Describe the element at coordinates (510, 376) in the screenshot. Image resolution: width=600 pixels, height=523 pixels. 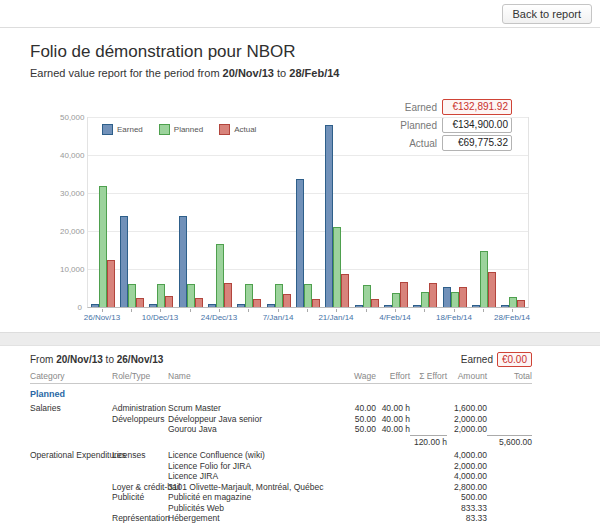
I see `col-total: Total` at that location.